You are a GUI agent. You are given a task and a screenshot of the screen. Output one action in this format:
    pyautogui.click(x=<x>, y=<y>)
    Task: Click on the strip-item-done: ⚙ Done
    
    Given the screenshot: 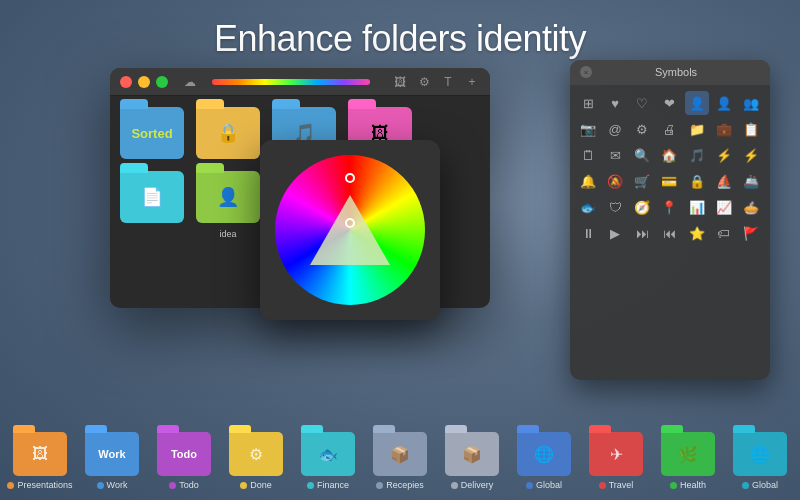 What is the action you would take?
    pyautogui.click(x=256, y=461)
    